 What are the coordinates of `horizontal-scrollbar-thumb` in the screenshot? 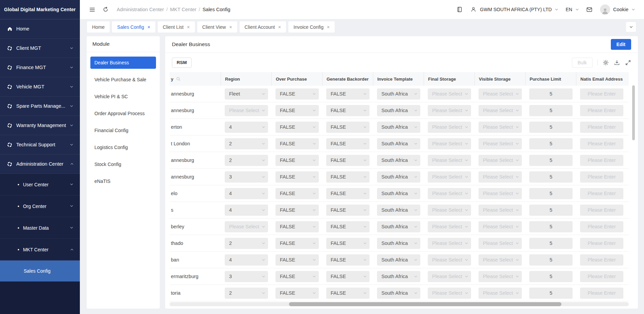 It's located at (425, 304).